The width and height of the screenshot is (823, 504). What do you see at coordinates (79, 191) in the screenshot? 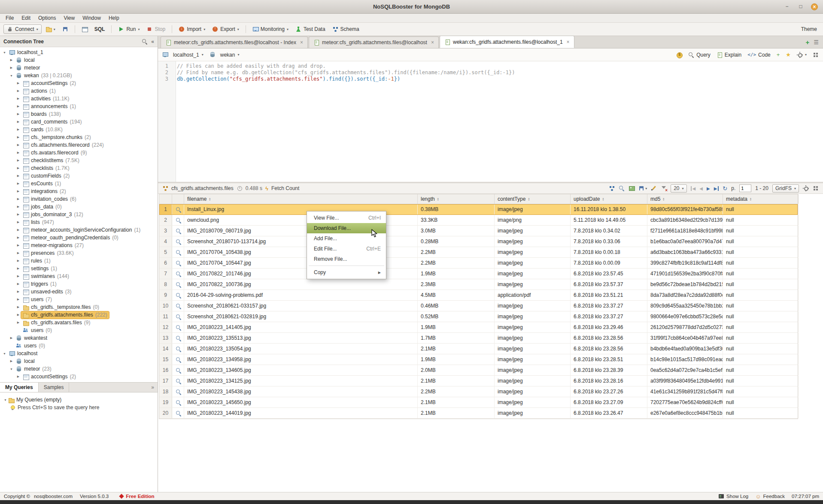
I see `tree-item: ▶ integrations (2)` at bounding box center [79, 191].